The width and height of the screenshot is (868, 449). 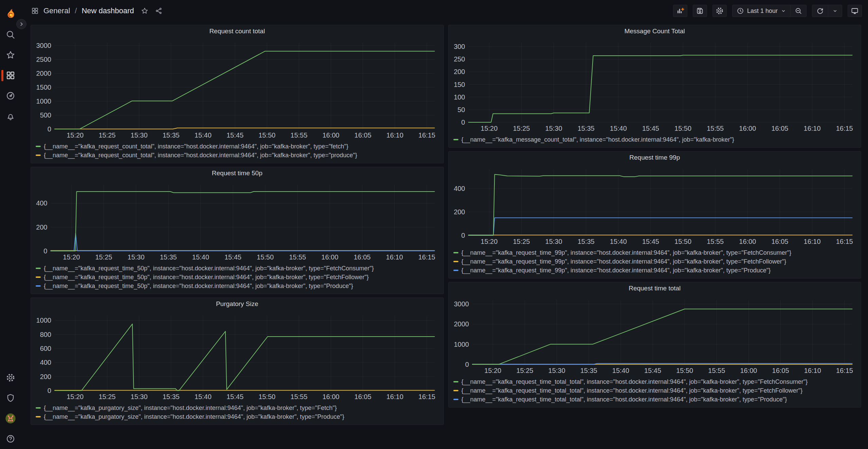 I want to click on panel-title: Request time 99p, so click(x=655, y=158).